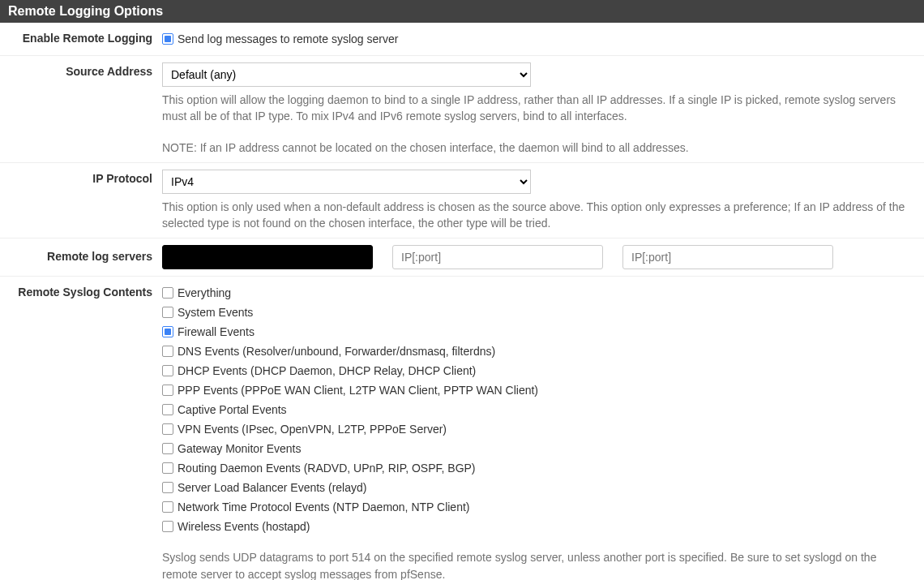 This screenshot has width=924, height=580. Describe the element at coordinates (538, 526) in the screenshot. I see `syslog-content-row: Wireless Events (hostapd)` at that location.